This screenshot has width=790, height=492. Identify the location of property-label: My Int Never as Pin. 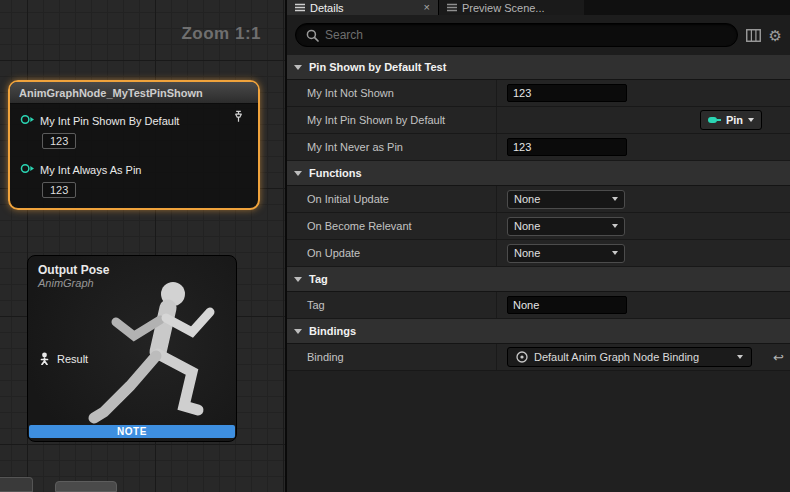
(392, 147).